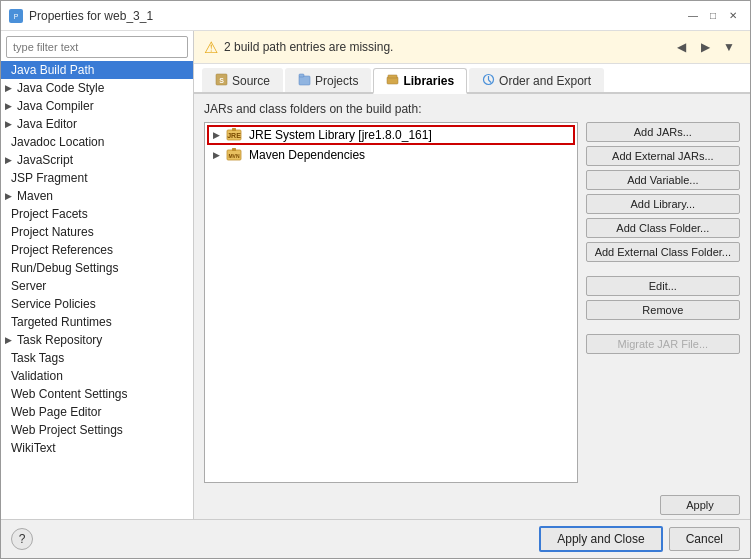 The height and width of the screenshot is (559, 751). I want to click on source-tab-icon: S, so click(222, 80).